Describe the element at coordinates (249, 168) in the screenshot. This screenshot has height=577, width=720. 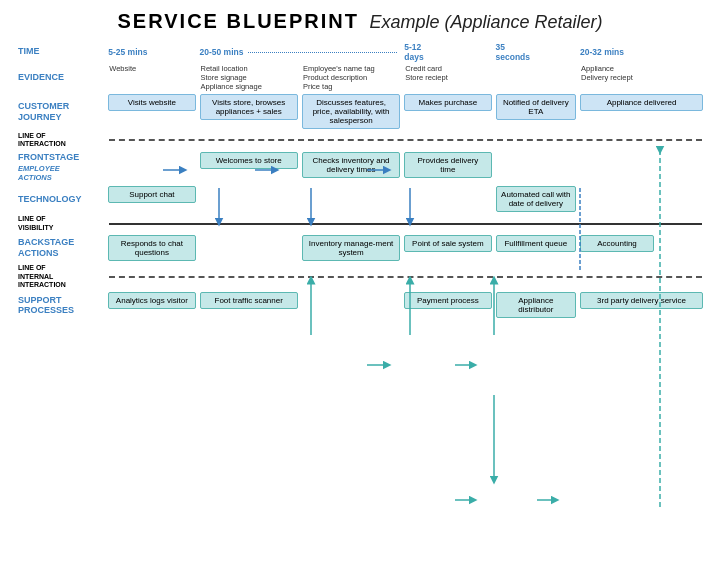
I see `frontstage-welcomes: Welcomes to store` at that location.